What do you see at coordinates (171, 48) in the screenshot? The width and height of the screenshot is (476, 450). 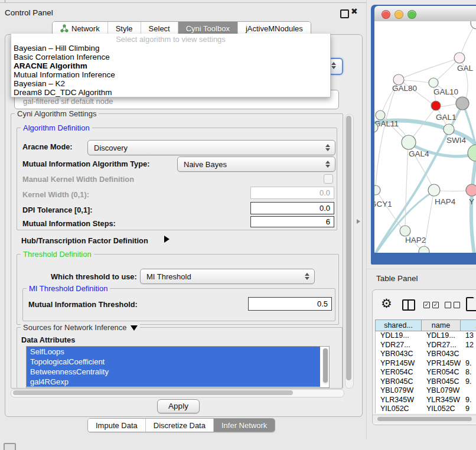 I see `algorithm-option-bayesian-hill-climbing: Bayesian – Hill Climbing` at bounding box center [171, 48].